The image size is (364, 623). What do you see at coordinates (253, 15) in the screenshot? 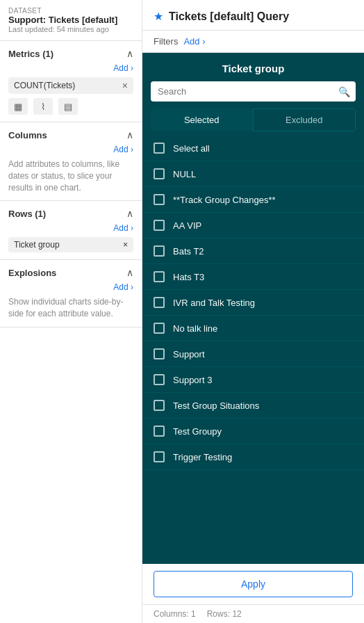
I see `main-header: ★ Tickets [default] Query` at bounding box center [253, 15].